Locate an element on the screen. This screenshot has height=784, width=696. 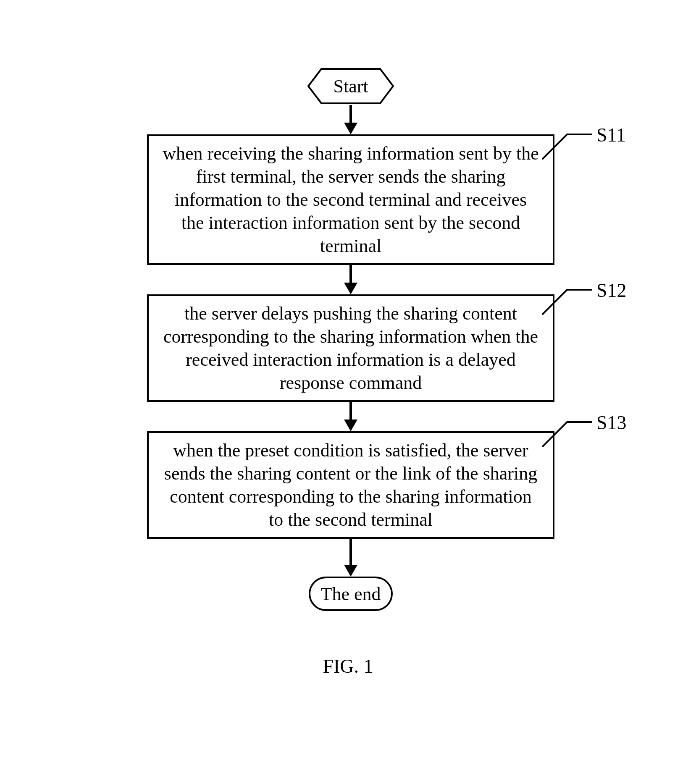
end-text: The end is located at coordinates (351, 594).